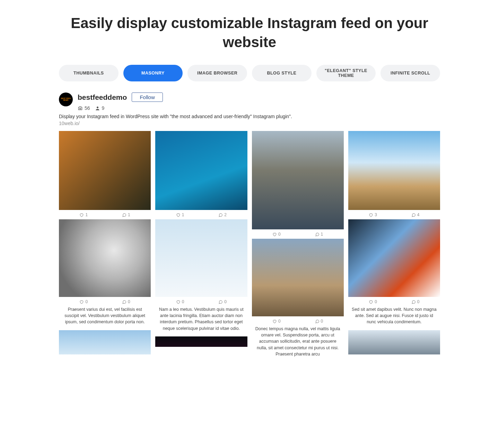 The image size is (499, 448). I want to click on followers-count: 9, so click(100, 108).